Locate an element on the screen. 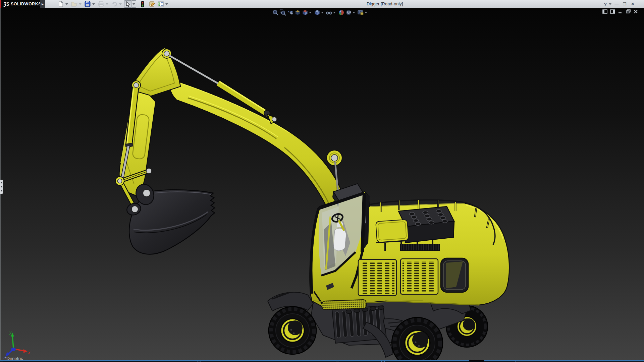 The height and width of the screenshot is (362, 644). bucket is located at coordinates (170, 218).